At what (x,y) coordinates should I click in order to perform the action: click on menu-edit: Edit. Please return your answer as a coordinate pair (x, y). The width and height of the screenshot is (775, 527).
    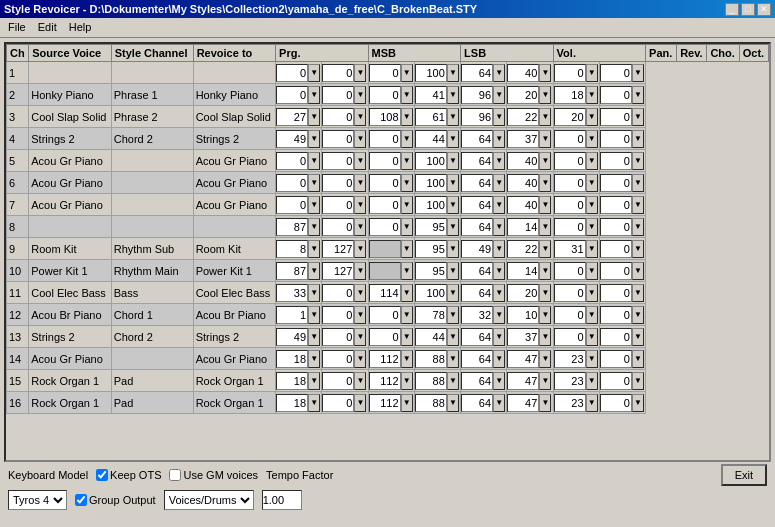
    Looking at the image, I should click on (48, 28).